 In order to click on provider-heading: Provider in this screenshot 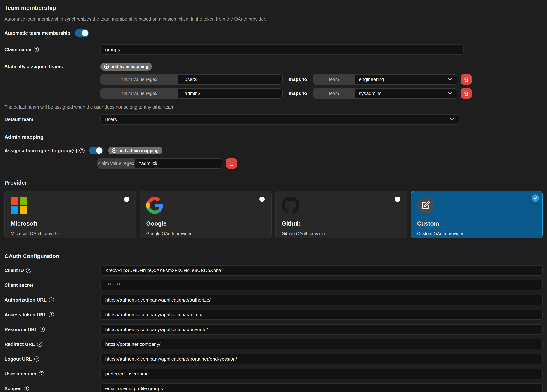, I will do `click(274, 183)`.